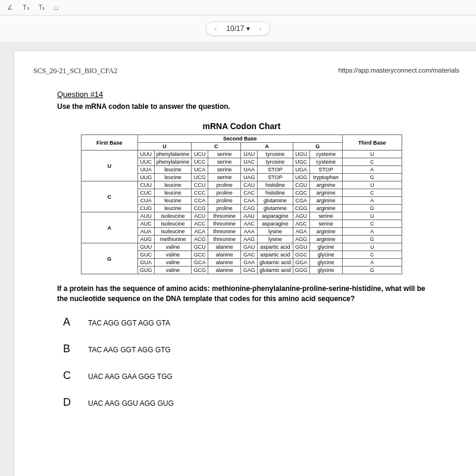  Describe the element at coordinates (275, 270) in the screenshot. I see `amino-cell: glutamic acid` at that location.